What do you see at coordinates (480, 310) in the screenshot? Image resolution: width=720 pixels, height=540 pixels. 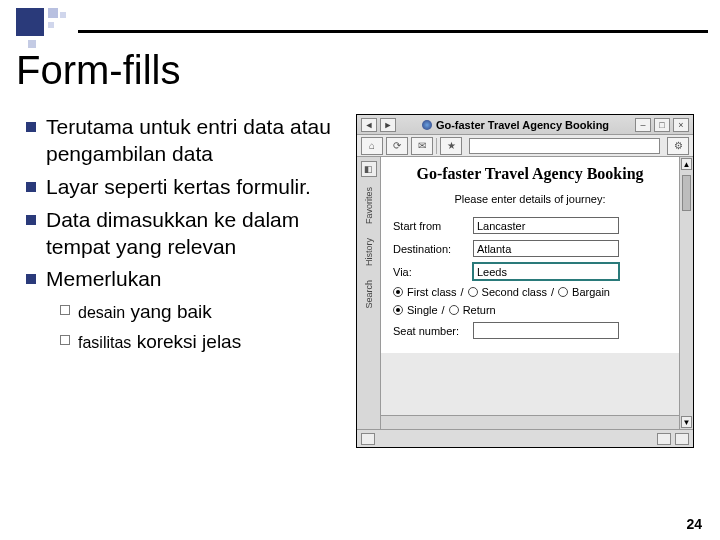 I see `label-return: Return` at bounding box center [480, 310].